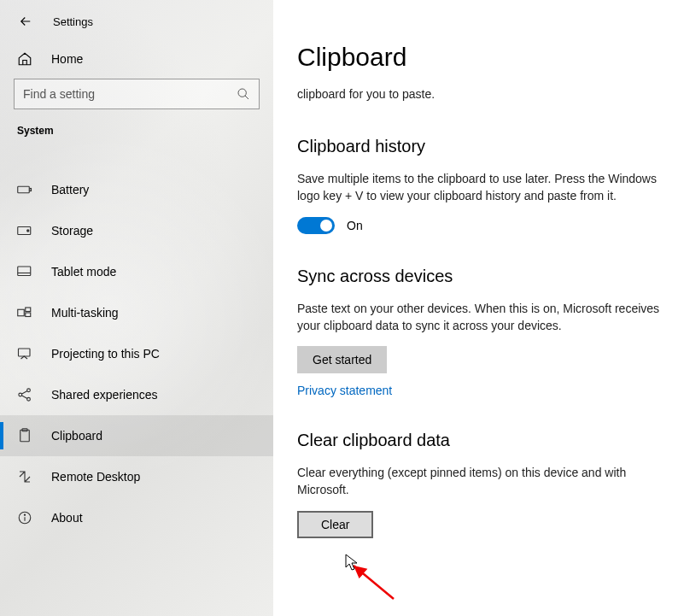 The height and width of the screenshot is (616, 684). I want to click on projecting-icon, so click(25, 354).